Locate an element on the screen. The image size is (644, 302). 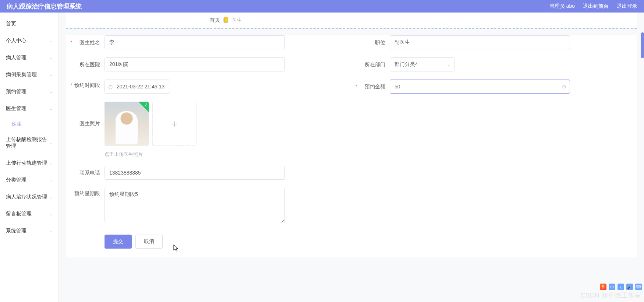
sidebar-item-system: 系统管理⌄ is located at coordinates (29, 231).